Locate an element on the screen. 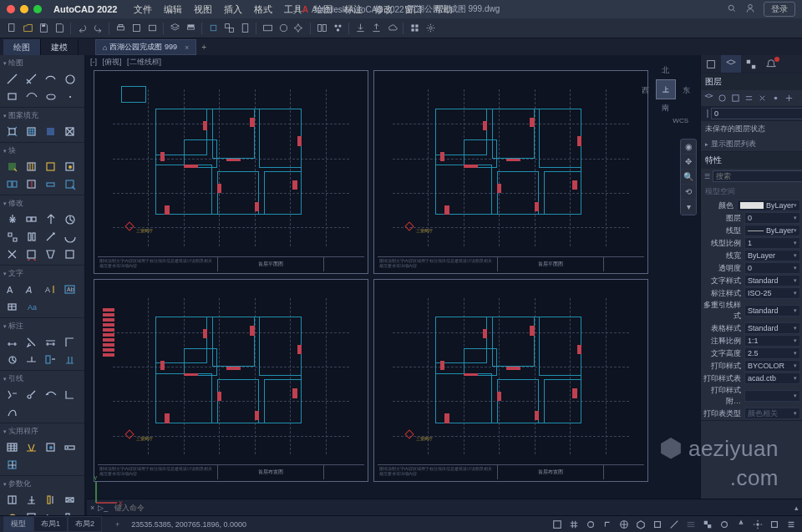 This screenshot has height=532, width=802. login-button: 登录 is located at coordinates (779, 9).